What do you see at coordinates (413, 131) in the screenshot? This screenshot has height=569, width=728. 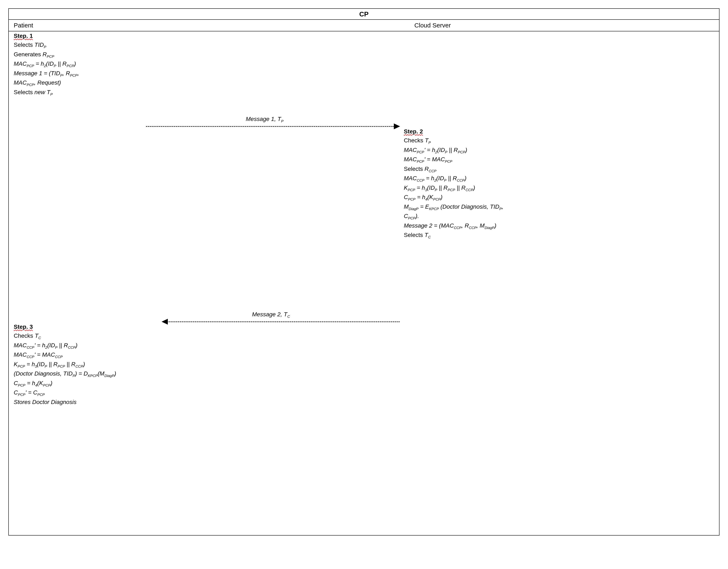 I see `step-2-title: Step. 2` at bounding box center [413, 131].